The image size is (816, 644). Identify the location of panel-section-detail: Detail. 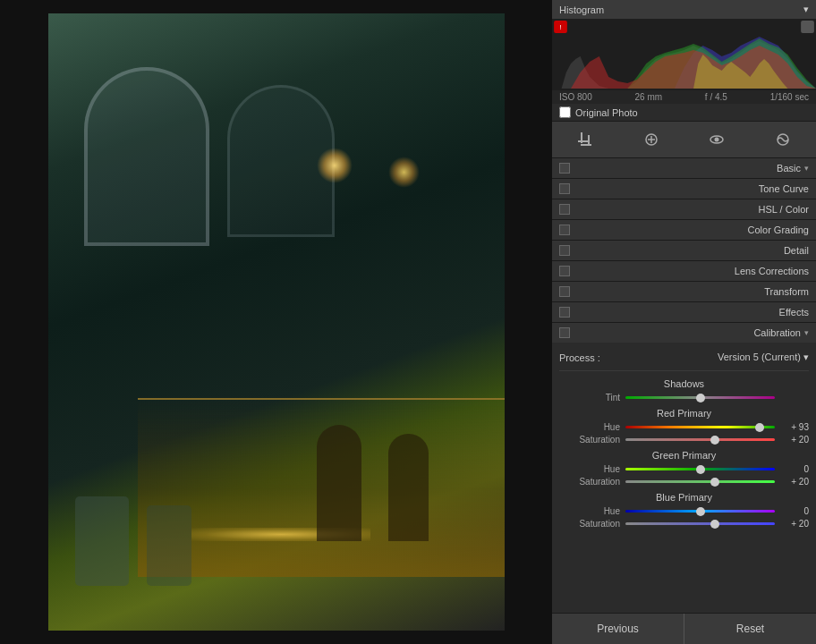
(684, 250).